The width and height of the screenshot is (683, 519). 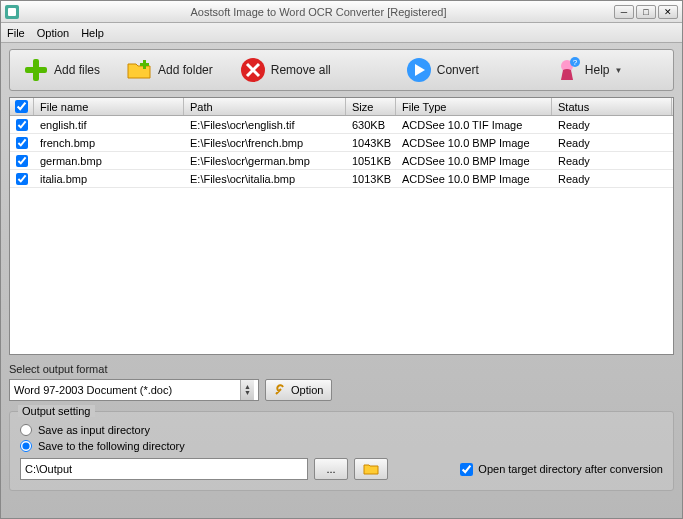 What do you see at coordinates (612, 106) in the screenshot?
I see `col-status: Status` at bounding box center [612, 106].